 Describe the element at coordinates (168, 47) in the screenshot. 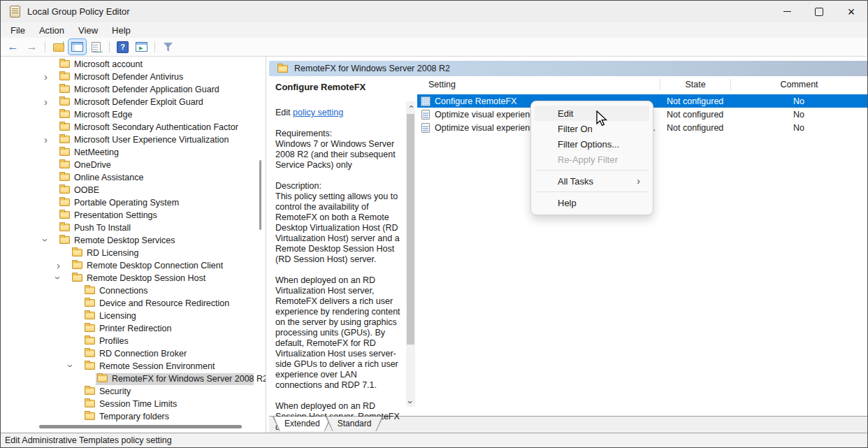

I see `filter-icon` at that location.